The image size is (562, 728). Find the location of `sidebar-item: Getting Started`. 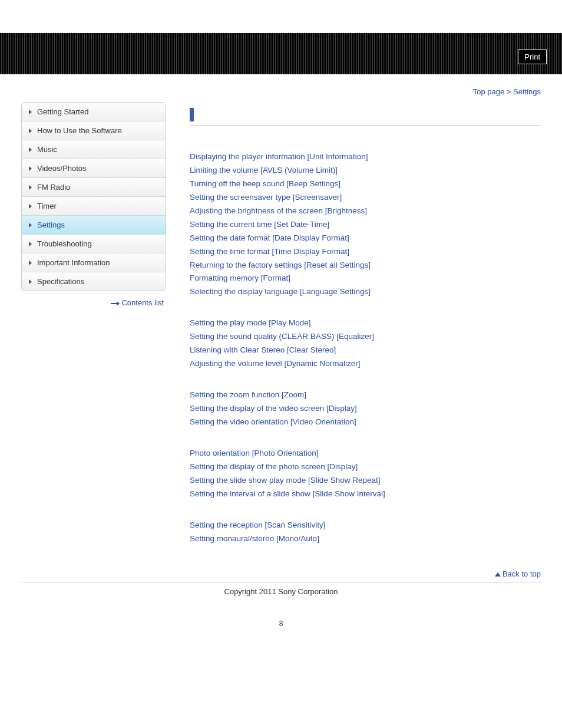

sidebar-item: Getting Started is located at coordinates (94, 112).